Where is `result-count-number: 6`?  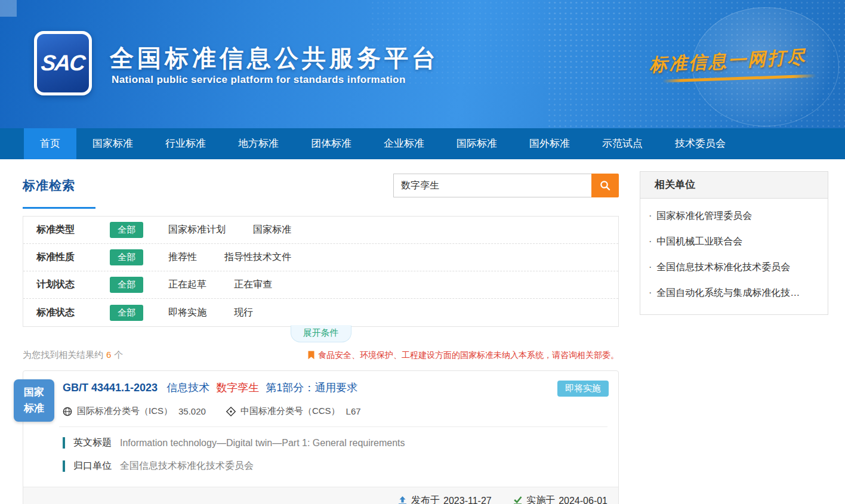
result-count-number: 6 is located at coordinates (109, 354).